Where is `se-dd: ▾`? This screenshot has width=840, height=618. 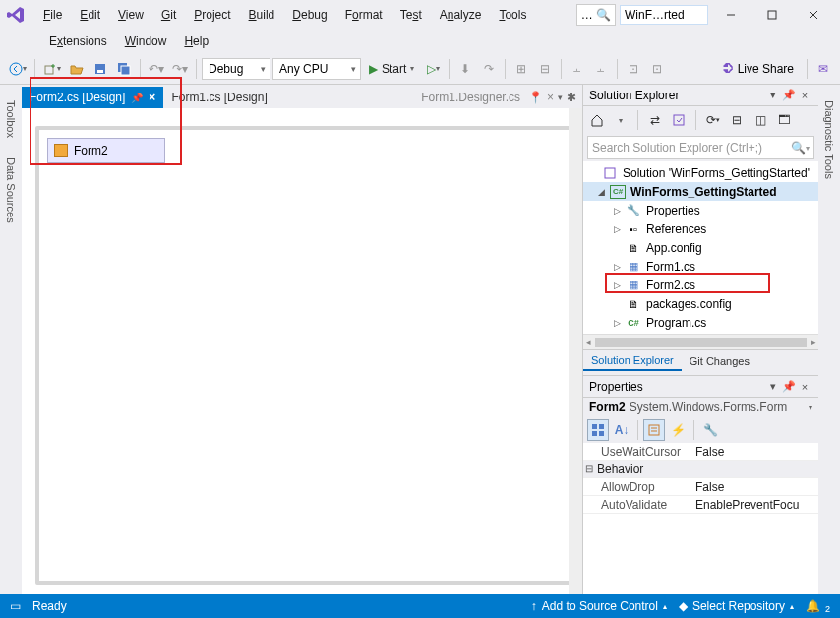 se-dd: ▾ is located at coordinates (621, 120).